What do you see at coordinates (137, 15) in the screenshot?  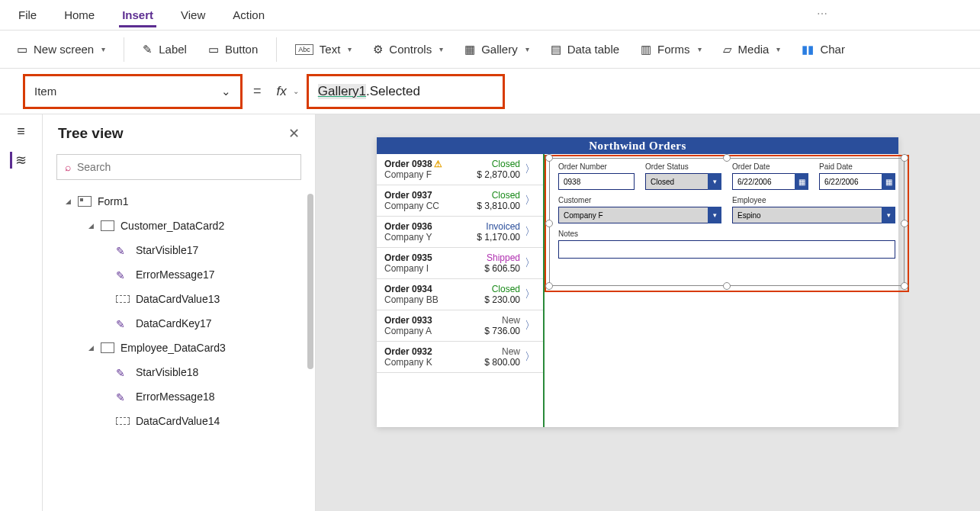 I see `menu-insert: Insert` at bounding box center [137, 15].